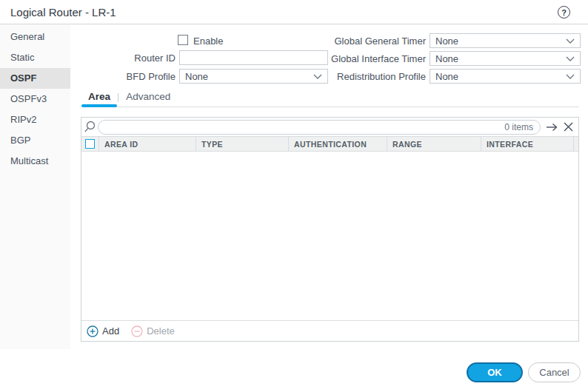 This screenshot has height=392, width=588. Describe the element at coordinates (576, 143) in the screenshot. I see `scrollbar-gutter` at that location.